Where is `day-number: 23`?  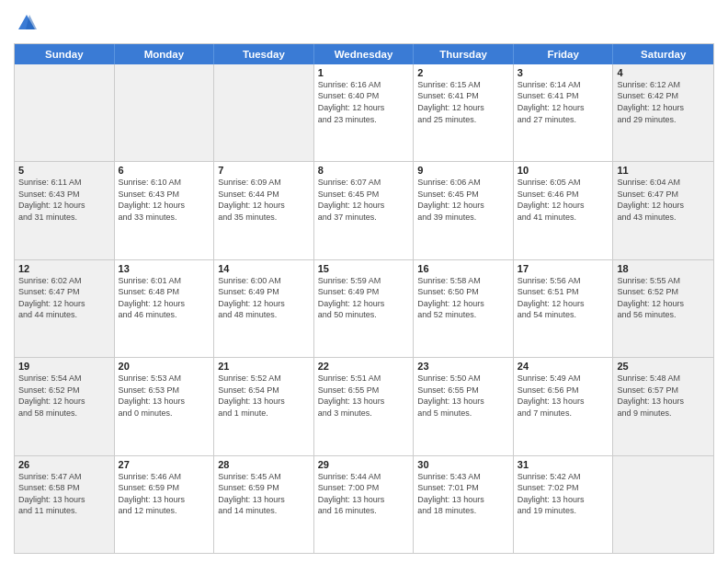
day-number: 23 is located at coordinates (463, 366).